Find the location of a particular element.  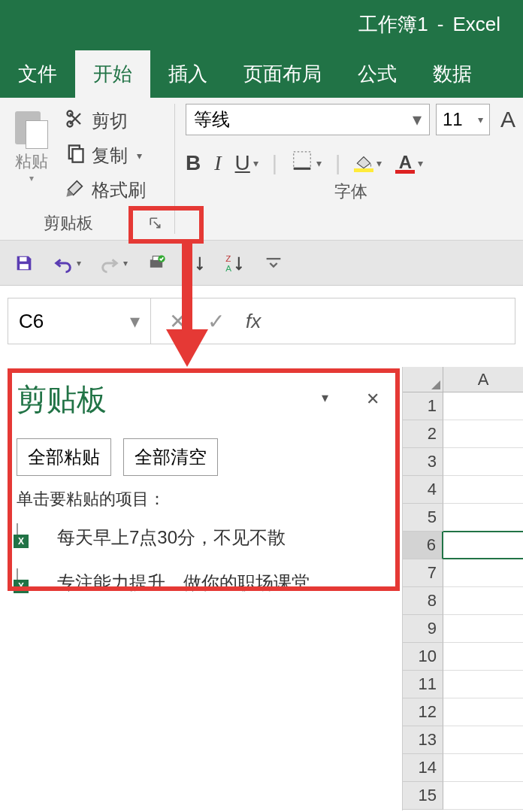

formula-bar-row: C6 ▾ ✕ ✓ fx is located at coordinates (262, 321).